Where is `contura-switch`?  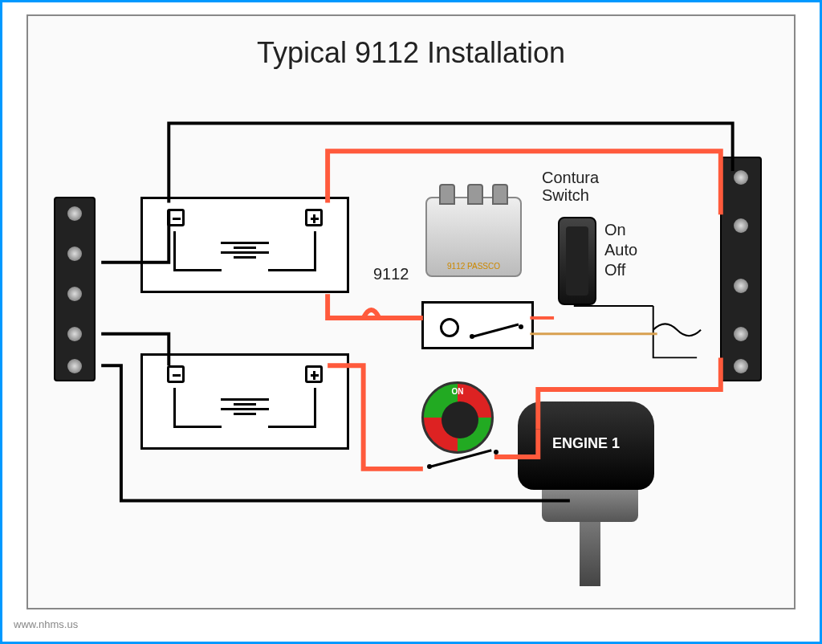
contura-switch is located at coordinates (577, 261).